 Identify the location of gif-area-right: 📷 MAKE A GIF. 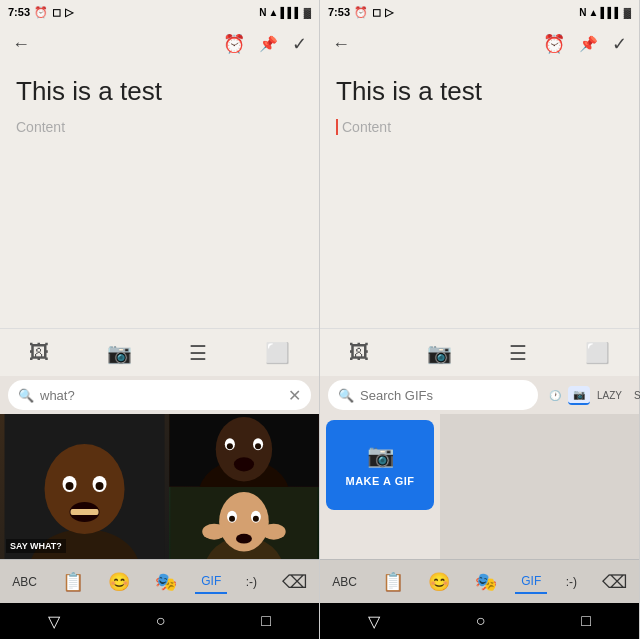
(480, 486).